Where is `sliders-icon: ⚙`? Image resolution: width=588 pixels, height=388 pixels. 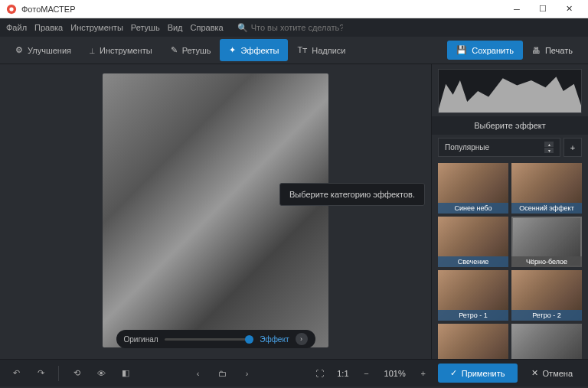 sliders-icon: ⚙ is located at coordinates (19, 51).